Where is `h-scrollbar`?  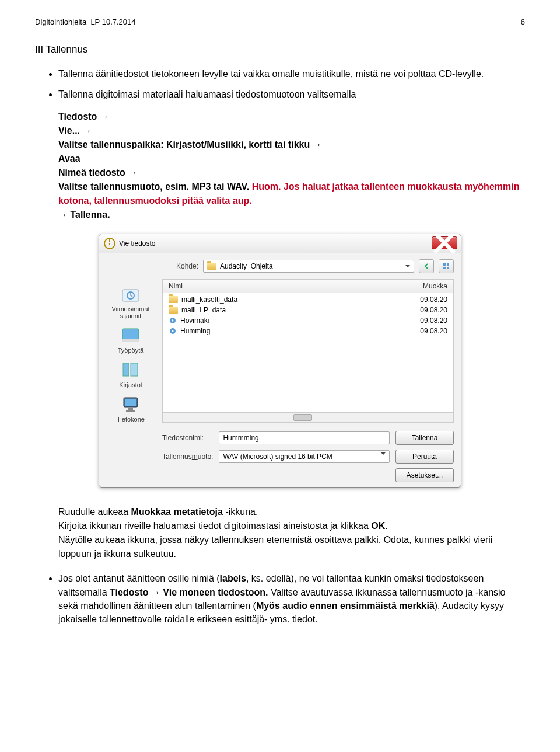
h-scrollbar is located at coordinates (308, 418).